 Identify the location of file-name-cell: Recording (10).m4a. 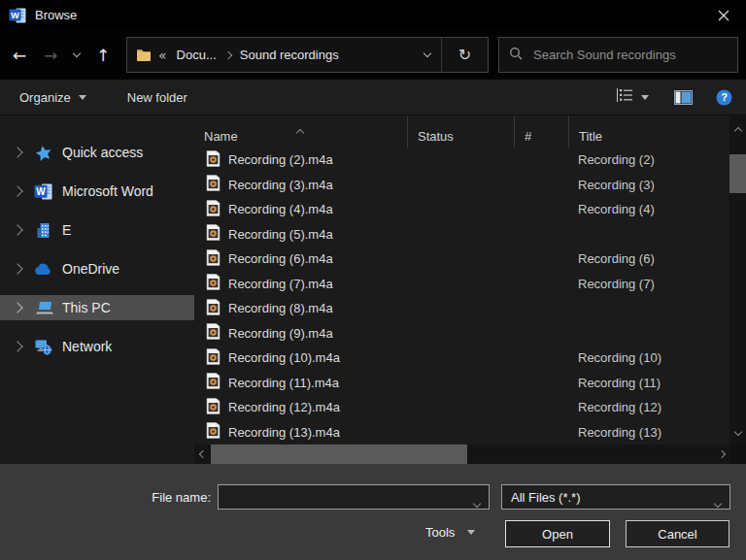
(301, 358).